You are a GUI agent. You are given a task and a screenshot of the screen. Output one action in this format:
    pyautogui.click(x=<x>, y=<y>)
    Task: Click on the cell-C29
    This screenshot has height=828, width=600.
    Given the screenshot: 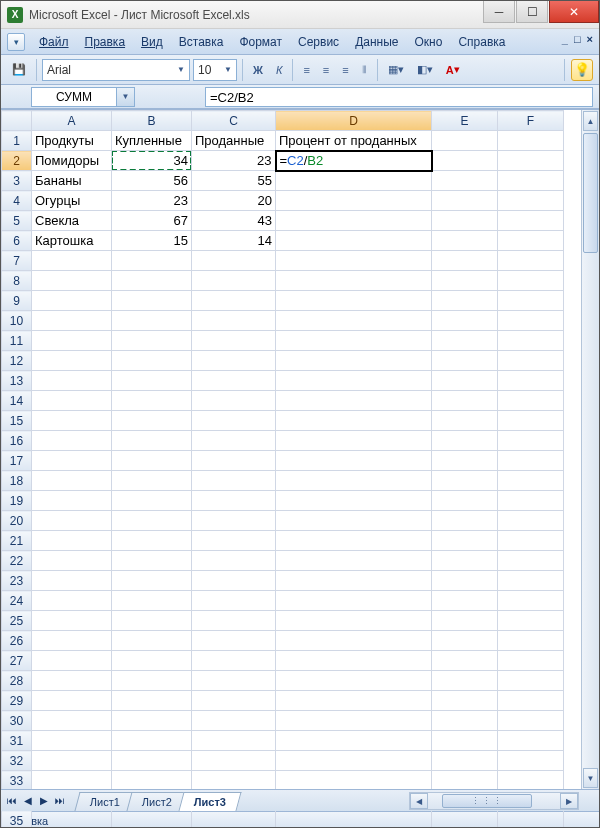 What is the action you would take?
    pyautogui.click(x=234, y=701)
    